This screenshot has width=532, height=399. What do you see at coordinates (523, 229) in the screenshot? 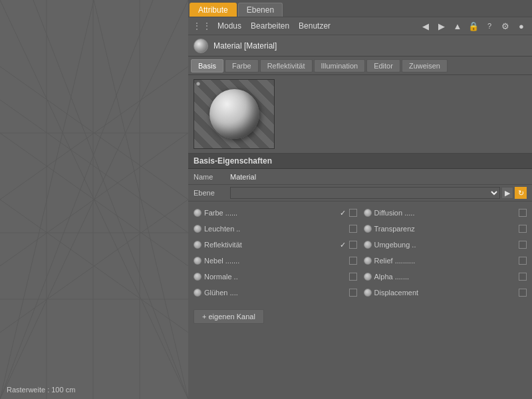
I see `checkbox-transparenz` at bounding box center [523, 229].